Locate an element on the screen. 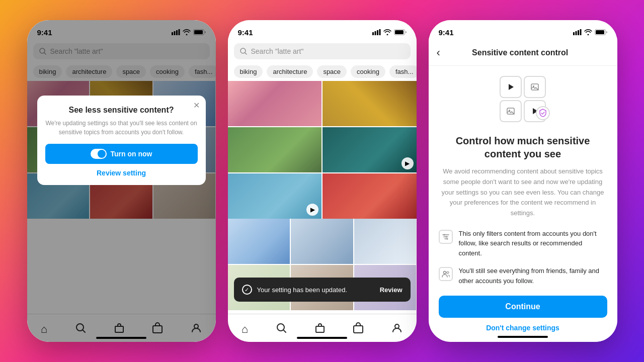  search-input-2: Search "latte art" is located at coordinates (322, 51).